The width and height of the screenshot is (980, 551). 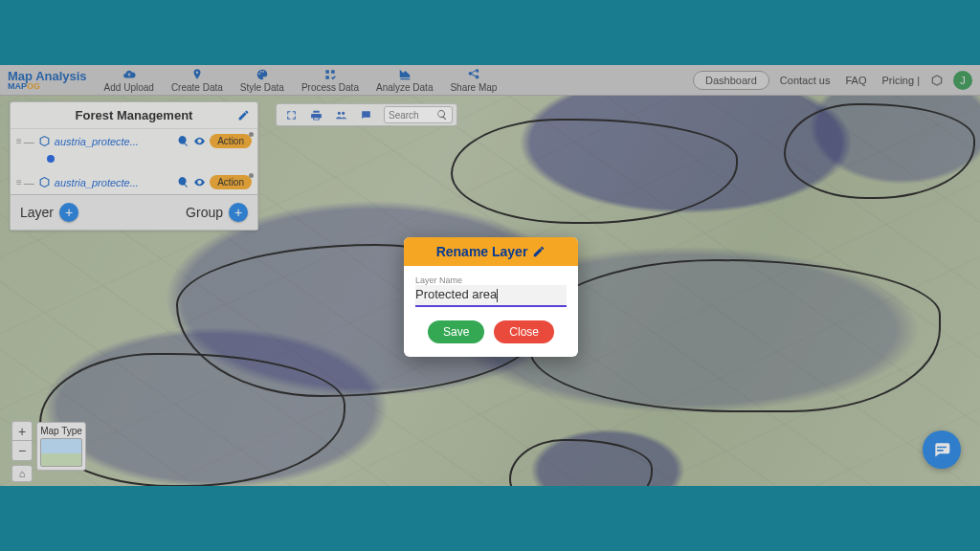 I want to click on modal-body: Layer Name Protected area, so click(x=491, y=289).